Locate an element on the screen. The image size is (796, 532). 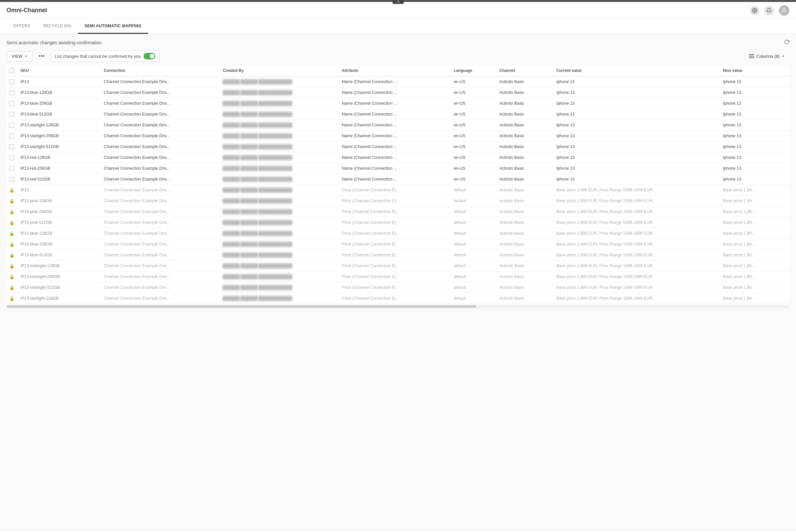
tabs-bar: OFFERS RECYCLE BIN SEMI AUTOMATIC MAPPIN… is located at coordinates (398, 26).